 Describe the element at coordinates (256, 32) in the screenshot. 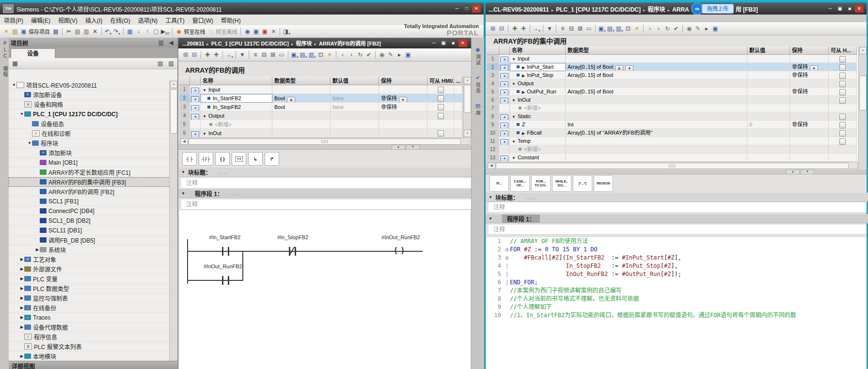

I see `window-overview-icon: ▣` at that location.